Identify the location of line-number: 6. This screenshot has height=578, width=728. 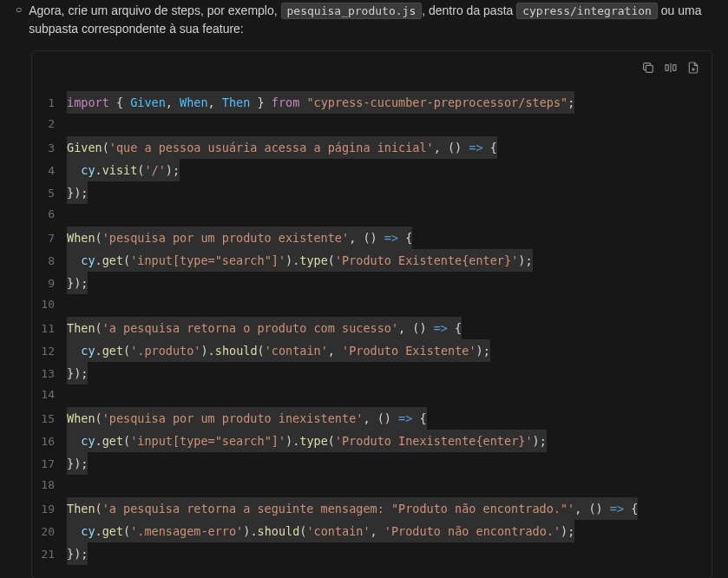
(49, 214).